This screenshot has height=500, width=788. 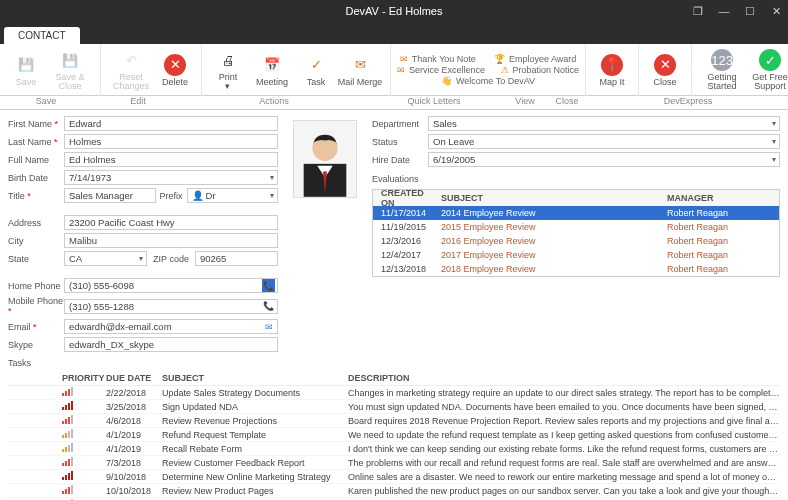 What do you see at coordinates (228, 70) in the screenshot?
I see `print-button: 🖨Print ▾` at bounding box center [228, 70].